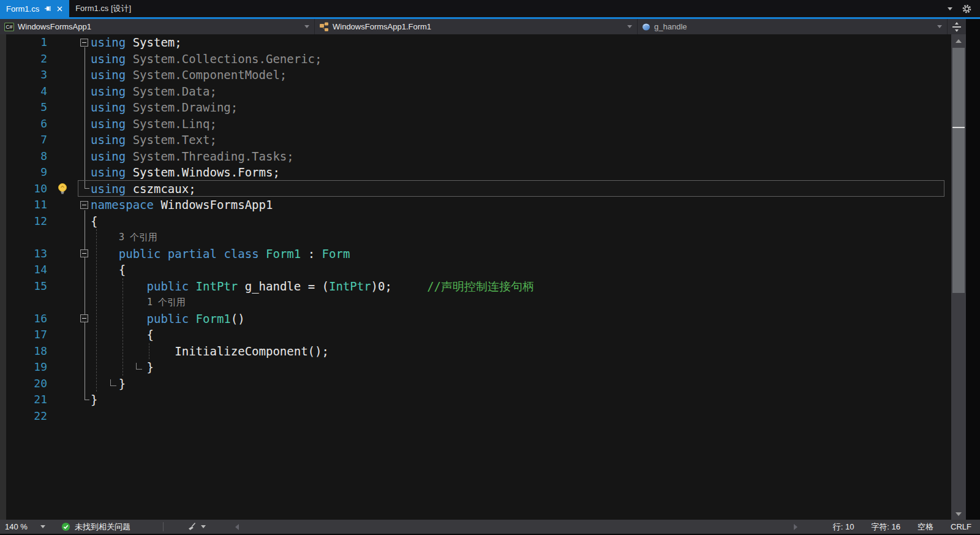  Describe the element at coordinates (475, 59) in the screenshot. I see `code-line: 2using System.Collections.Generic;` at that location.